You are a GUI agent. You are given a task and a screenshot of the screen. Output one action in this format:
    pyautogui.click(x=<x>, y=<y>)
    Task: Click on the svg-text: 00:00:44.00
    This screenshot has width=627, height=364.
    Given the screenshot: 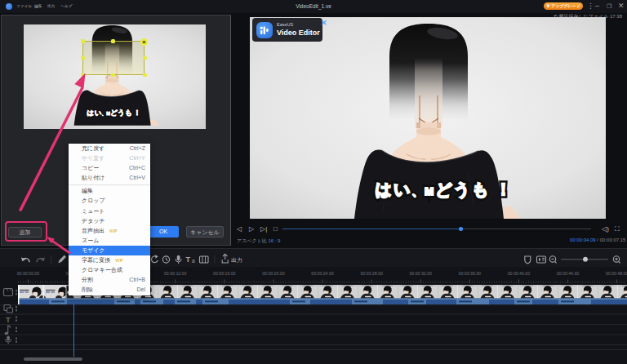 What is the action you would take?
    pyautogui.click(x=568, y=273)
    